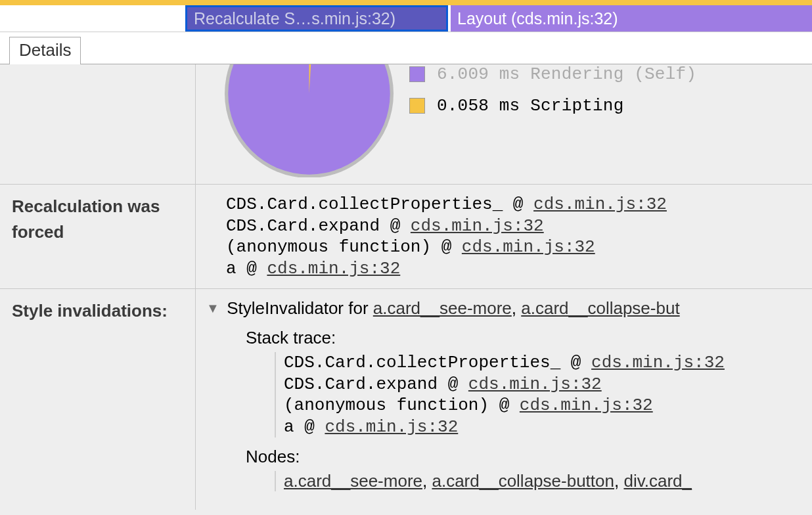 The image size is (812, 515). Describe the element at coordinates (544, 481) in the screenshot. I see `nodes-line: a.card__see-more, a.card__collapse-butto…` at that location.